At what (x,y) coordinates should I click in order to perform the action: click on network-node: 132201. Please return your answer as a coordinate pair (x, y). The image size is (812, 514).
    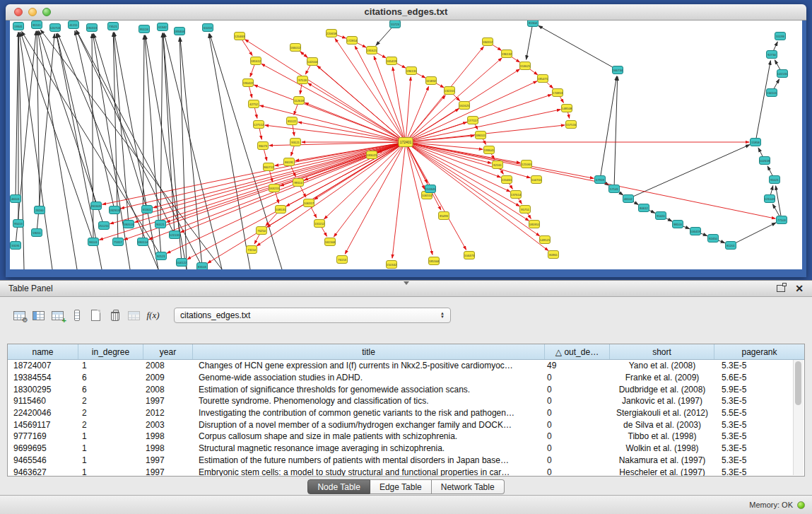
    Looking at the image, I should click on (449, 90).